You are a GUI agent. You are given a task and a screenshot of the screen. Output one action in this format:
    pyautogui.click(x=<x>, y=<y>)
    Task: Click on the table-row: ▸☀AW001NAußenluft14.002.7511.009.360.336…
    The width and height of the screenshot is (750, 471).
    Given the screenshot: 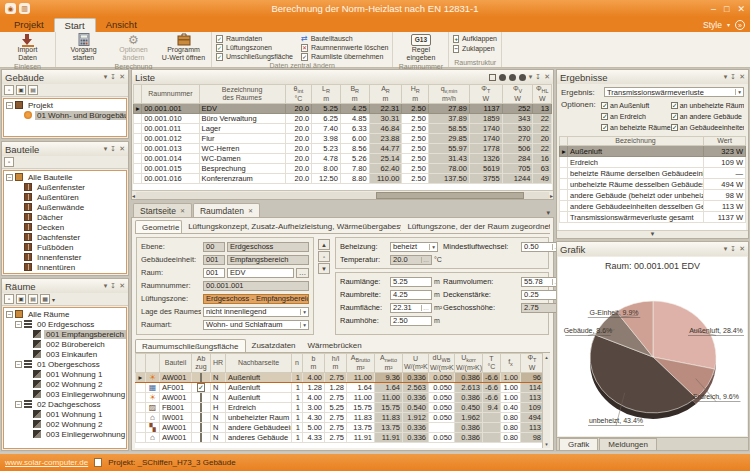 What is the action you would take?
    pyautogui.click(x=340, y=378)
    